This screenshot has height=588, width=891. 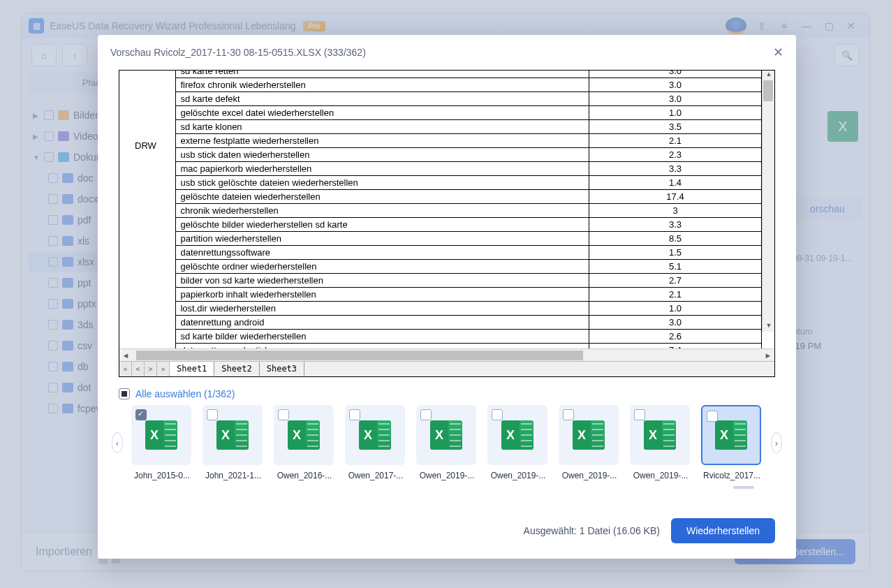 I want to click on thumb-prev-button: ‹, so click(x=117, y=443).